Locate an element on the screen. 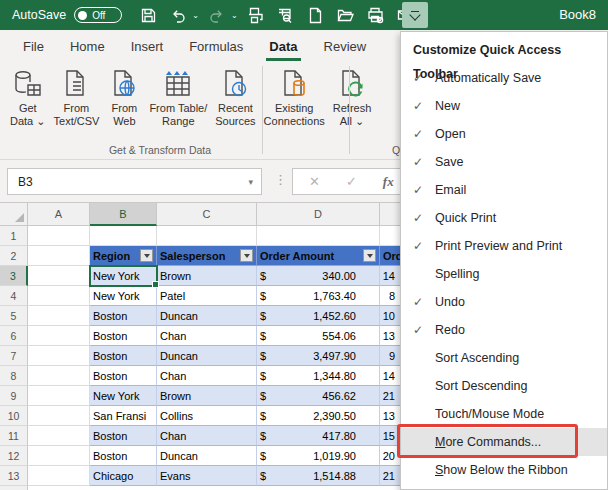 This screenshot has width=608, height=490. cell-salesperson-12: Duncan is located at coordinates (207, 456).